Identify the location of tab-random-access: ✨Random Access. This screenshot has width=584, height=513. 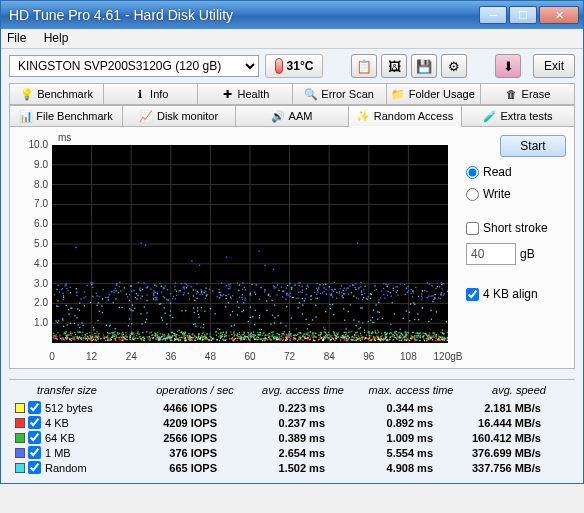
(406, 116).